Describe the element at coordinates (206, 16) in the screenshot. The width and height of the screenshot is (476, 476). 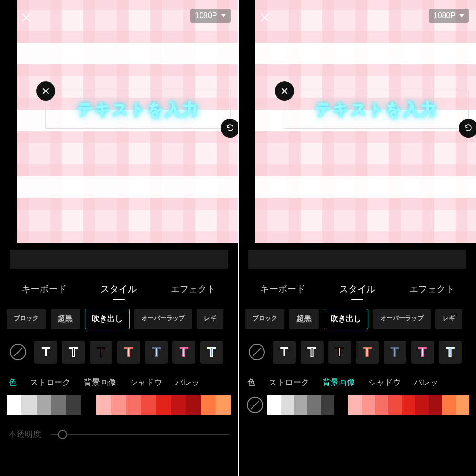
I see `resolution-label: 1080P` at that location.